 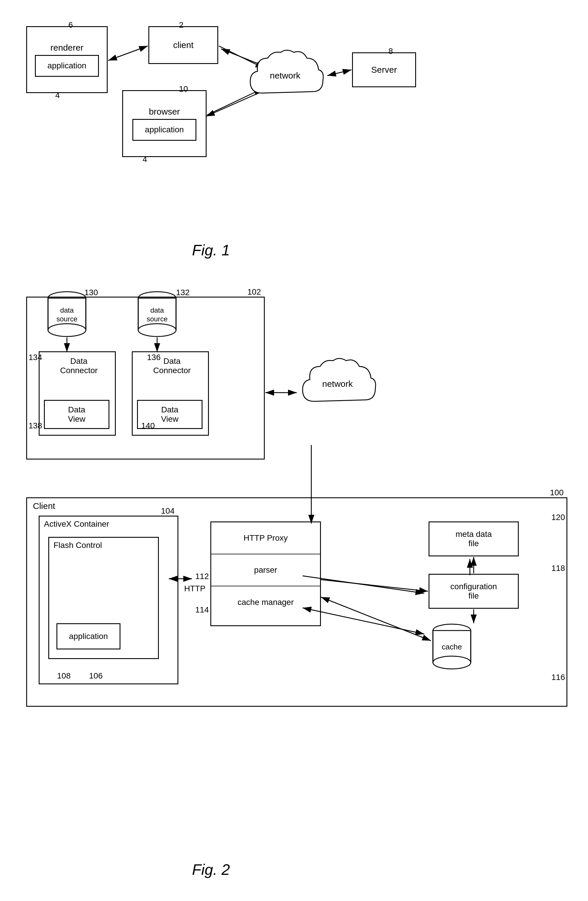 What do you see at coordinates (558, 678) in the screenshot?
I see `ref-116: 116` at bounding box center [558, 678].